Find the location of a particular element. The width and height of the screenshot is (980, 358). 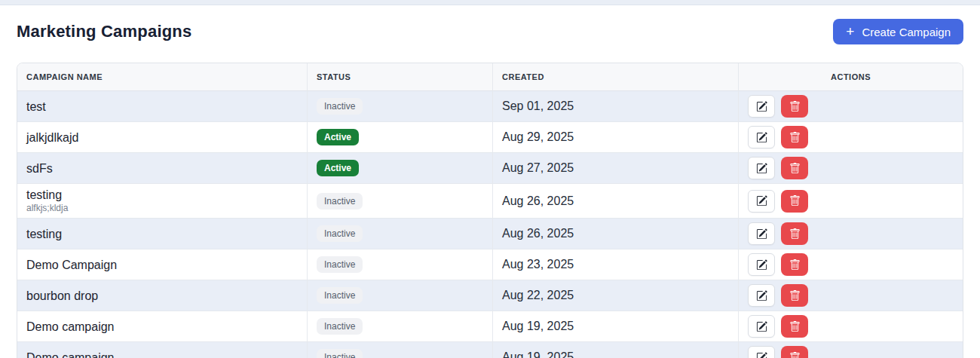

page-title: Marketing Campaigns is located at coordinates (104, 32).